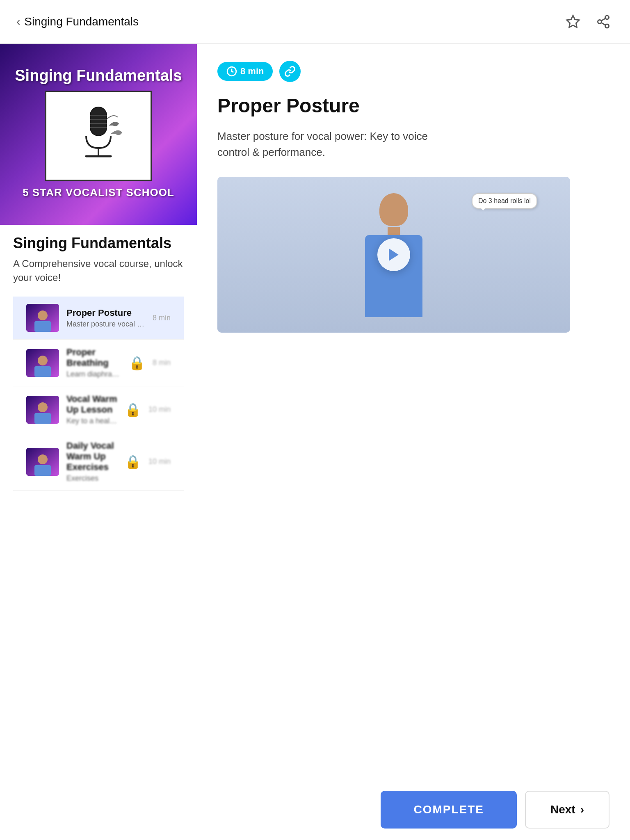  What do you see at coordinates (413, 71) in the screenshot?
I see `lesson-meta: 8 min` at bounding box center [413, 71].